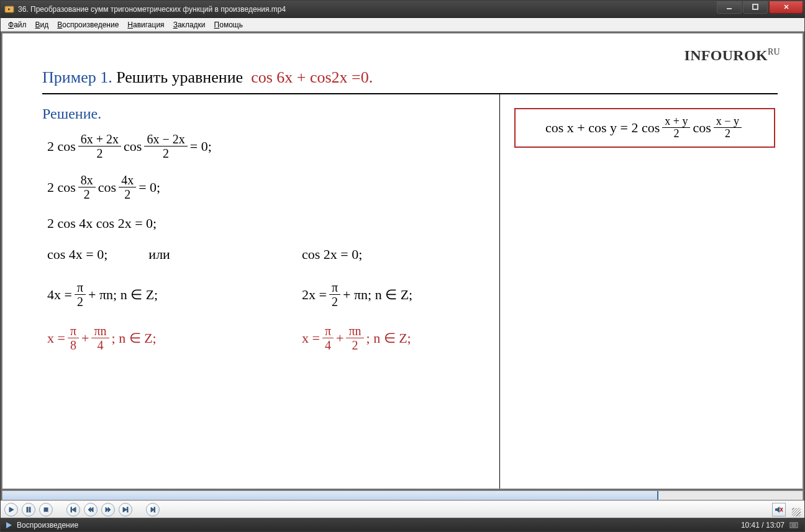  I want to click on formula-frac-1: x + y2, so click(676, 128).